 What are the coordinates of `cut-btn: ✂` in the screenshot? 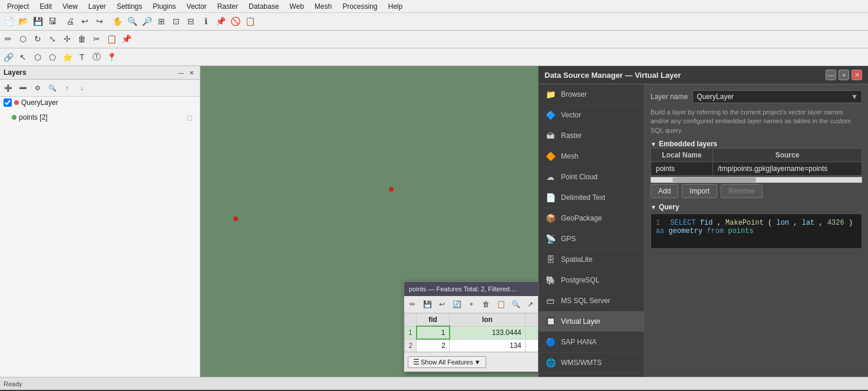 It's located at (97, 39).